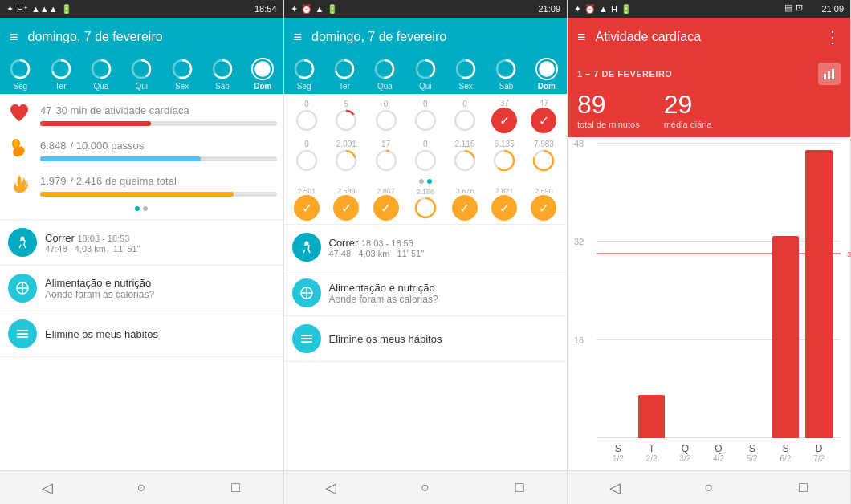 This screenshot has width=851, height=504. Describe the element at coordinates (347, 204) in the screenshot. I see `grid-cell-cal1: 2.589 ✓` at that location.